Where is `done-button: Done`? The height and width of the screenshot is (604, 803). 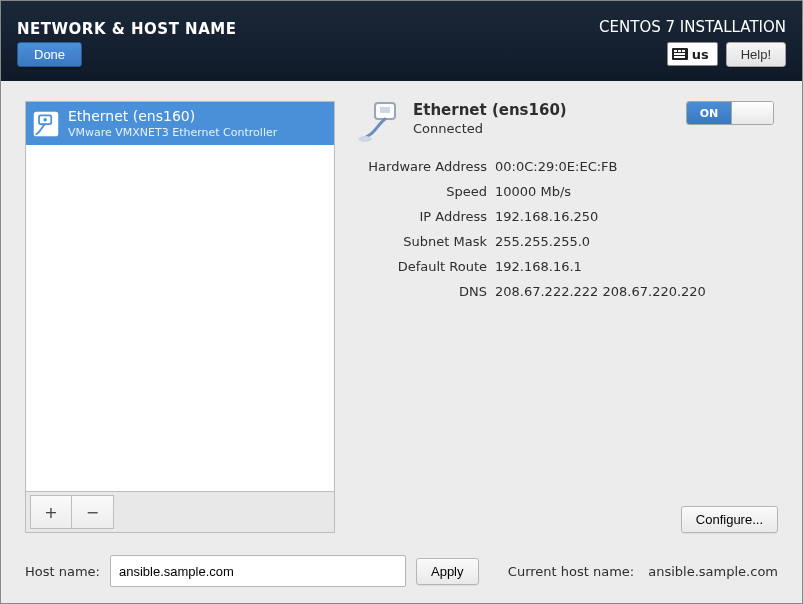 done-button: Done is located at coordinates (50, 54).